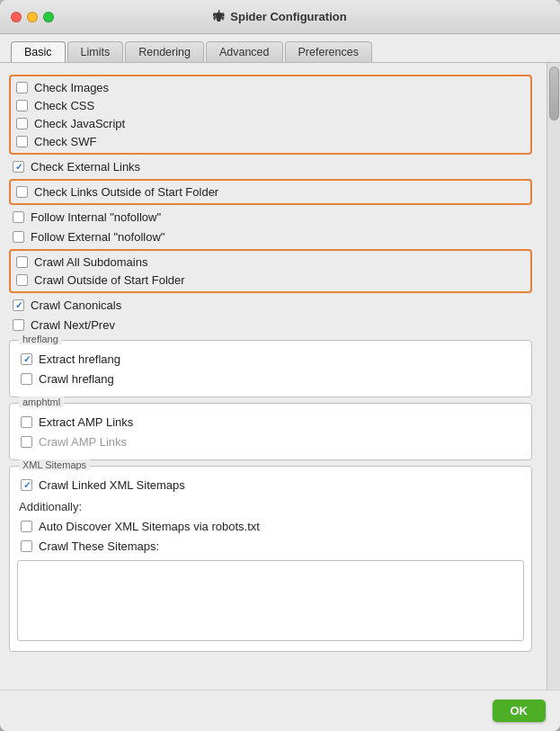 Image resolution: width=560 pixels, height=731 pixels. What do you see at coordinates (97, 237) in the screenshot?
I see `follow-external-nofollow-label: Follow External "nofollow"` at bounding box center [97, 237].